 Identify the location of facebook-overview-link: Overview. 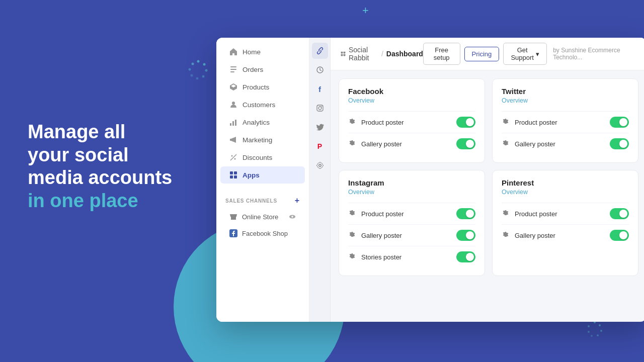
(412, 101).